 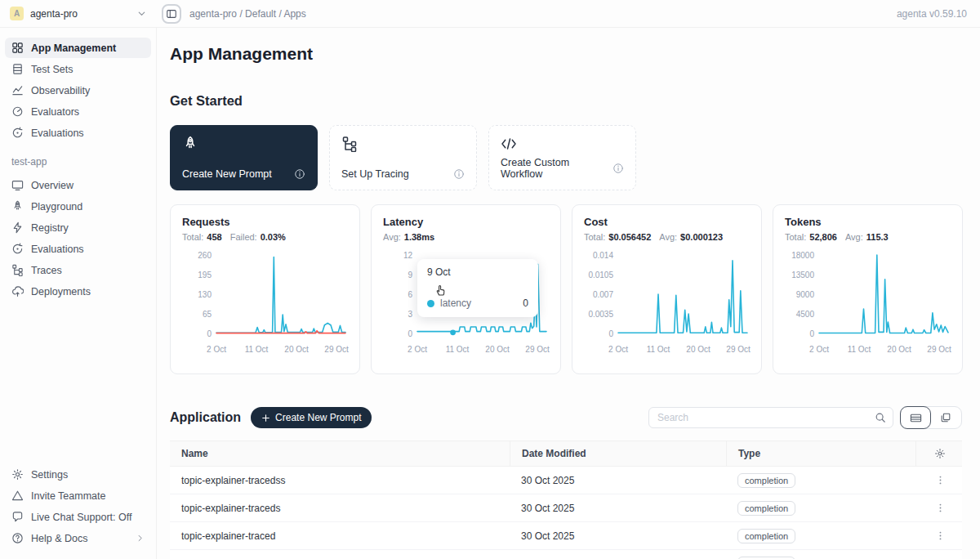 I want to click on row-date-modified: 30 Oct 2025, so click(x=617, y=536).